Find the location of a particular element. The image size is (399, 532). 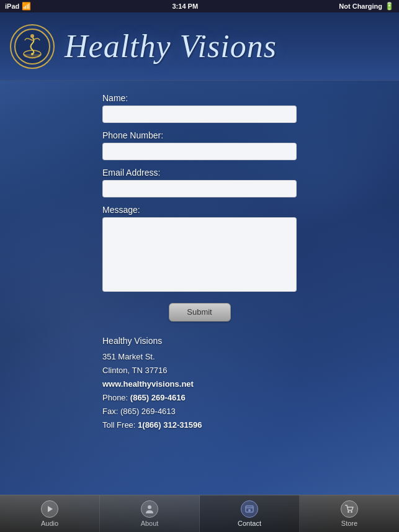

address-line1: 351 Market St. is located at coordinates (200, 357).